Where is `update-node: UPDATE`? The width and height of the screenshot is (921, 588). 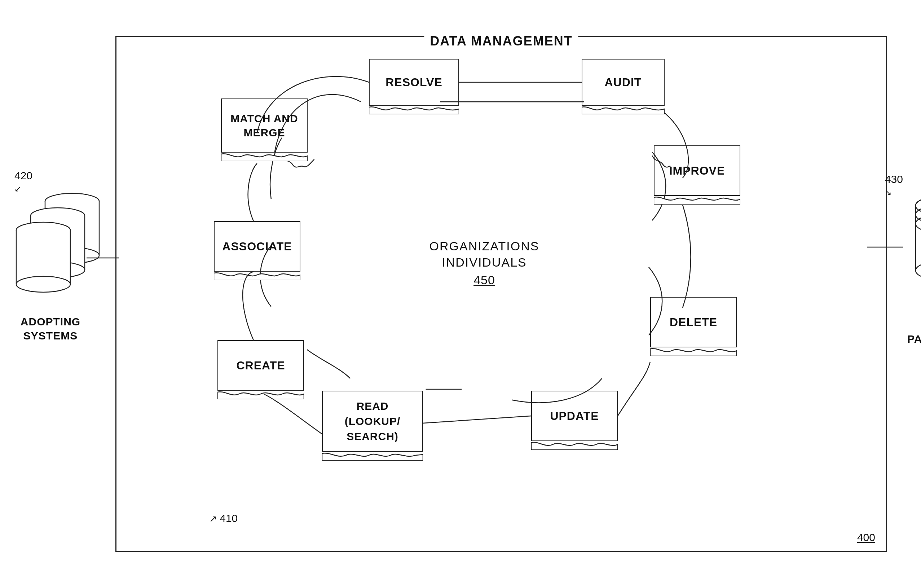
update-node: UPDATE is located at coordinates (574, 420).